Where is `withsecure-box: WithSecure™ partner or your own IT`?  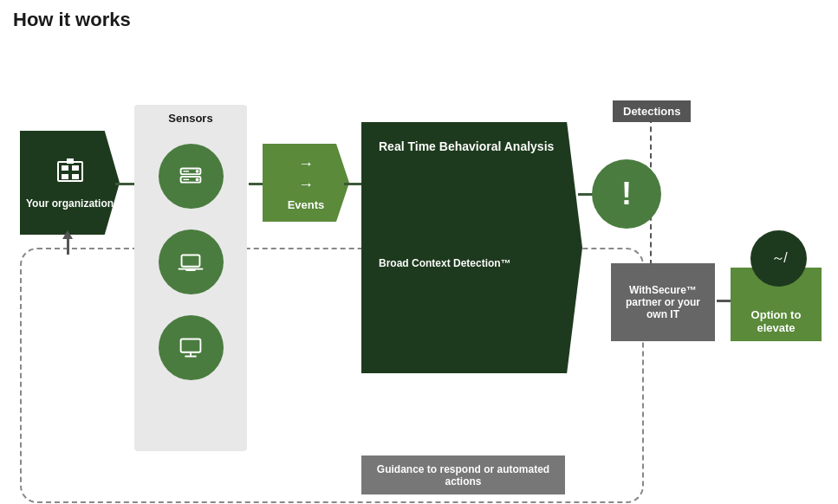
withsecure-box: WithSecure™ partner or your own IT is located at coordinates (663, 302).